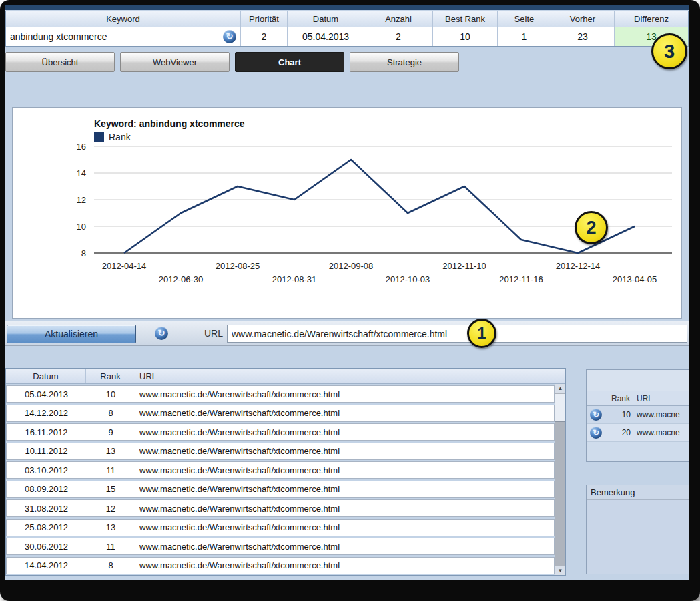 This screenshot has height=601, width=700. I want to click on table-cell: 10.11.2012, so click(47, 451).